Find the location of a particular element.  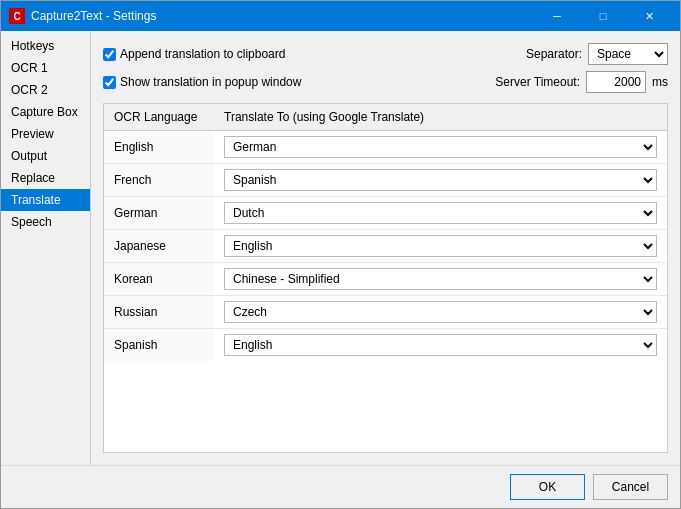

ocr-language-cell: English is located at coordinates (159, 148).